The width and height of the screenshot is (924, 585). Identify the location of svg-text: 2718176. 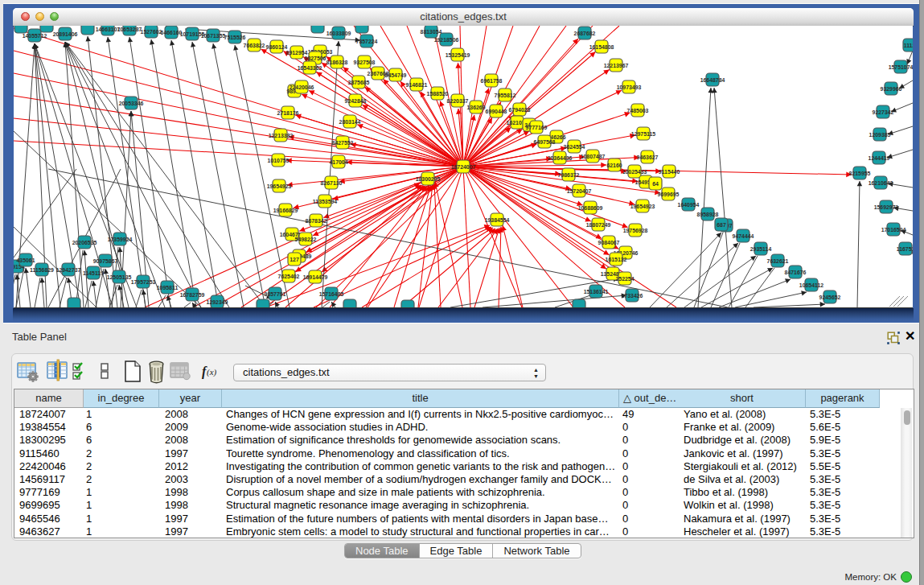
(288, 113).